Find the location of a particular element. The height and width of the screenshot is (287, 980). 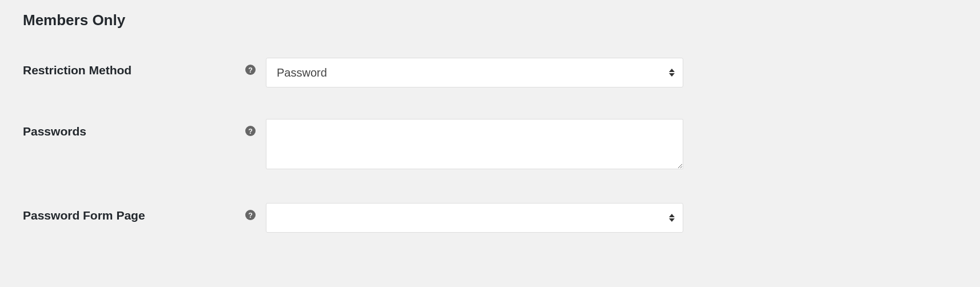

restriction-method-select: Password is located at coordinates (475, 73).